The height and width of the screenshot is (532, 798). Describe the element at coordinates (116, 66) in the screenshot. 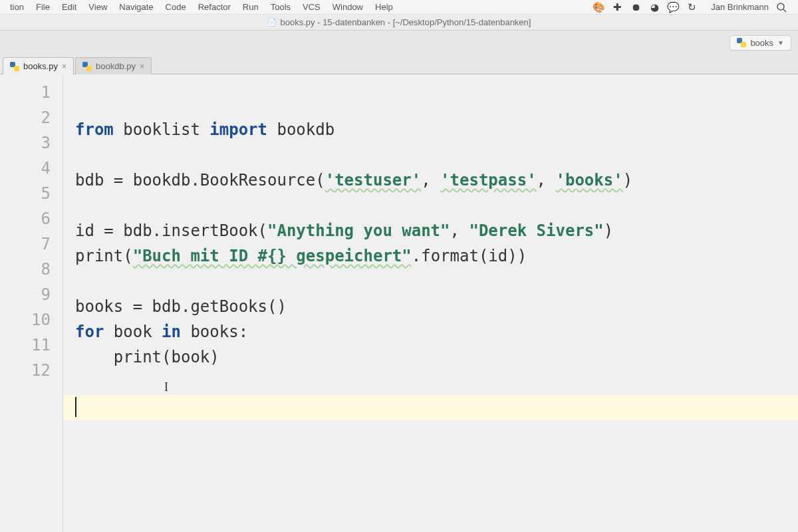

I see `tab-label: bookdb.py` at that location.